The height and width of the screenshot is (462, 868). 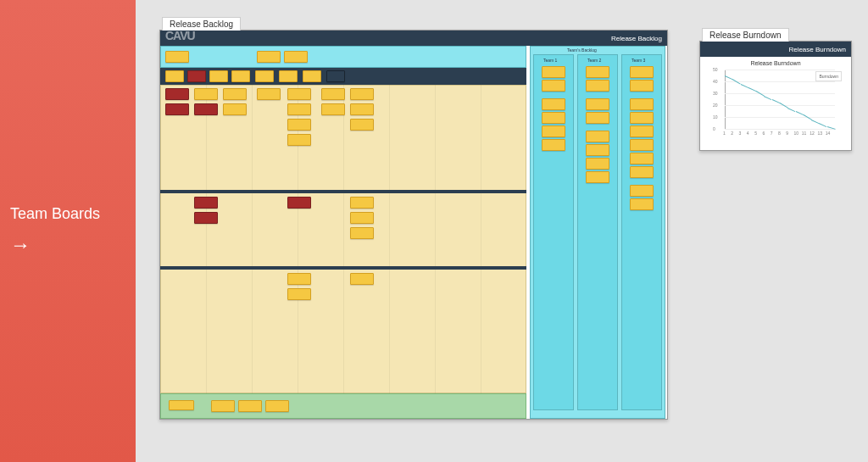 What do you see at coordinates (715, 93) in the screenshot?
I see `y-tick: 30` at bounding box center [715, 93].